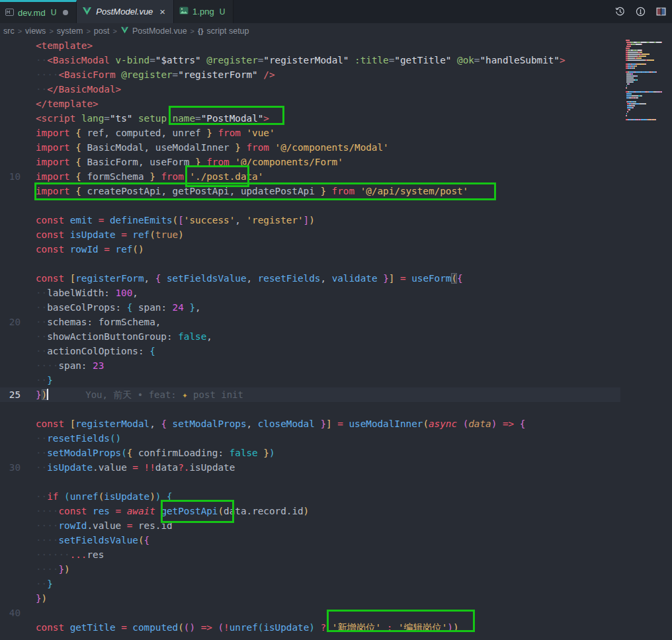  I want to click on breadcrumb-item-post: post, so click(102, 31).